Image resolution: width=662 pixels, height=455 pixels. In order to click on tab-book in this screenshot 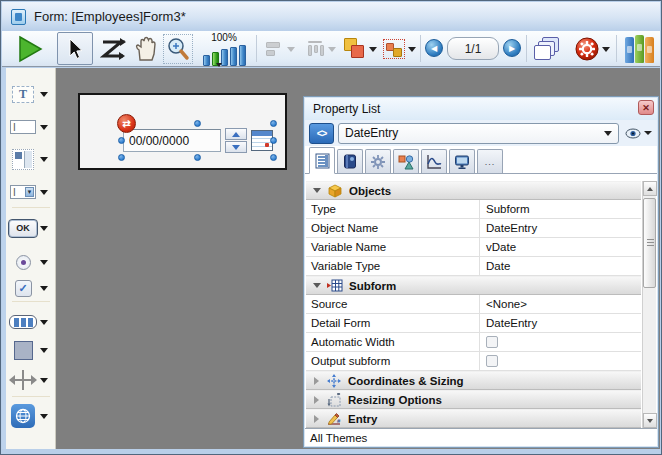, I will do `click(350, 161)`.